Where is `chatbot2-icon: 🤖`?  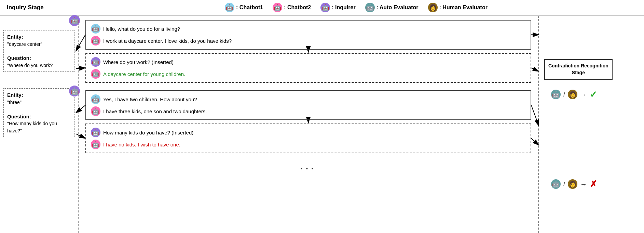
chatbot2-icon: 🤖 is located at coordinates (277, 8).